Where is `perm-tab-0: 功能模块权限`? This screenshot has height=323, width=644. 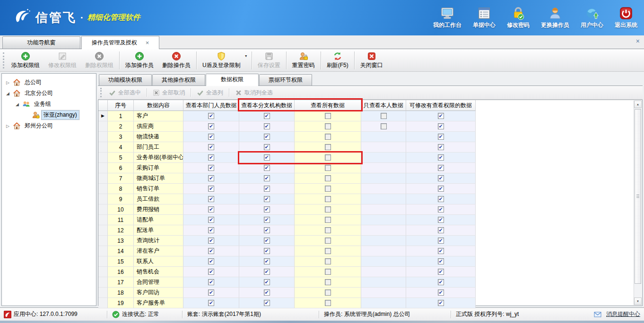
perm-tab-0: 功能模块权限 is located at coordinates (125, 80).